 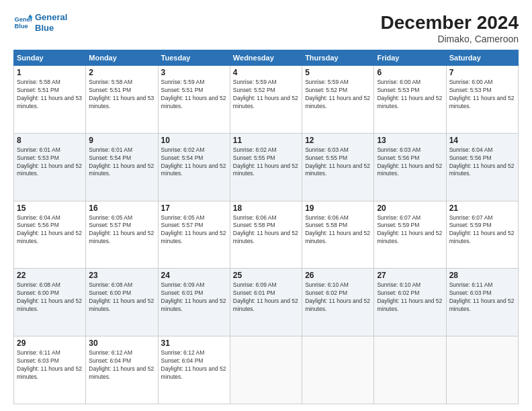 What do you see at coordinates (266, 275) in the screenshot?
I see `day-number: 25` at bounding box center [266, 275].